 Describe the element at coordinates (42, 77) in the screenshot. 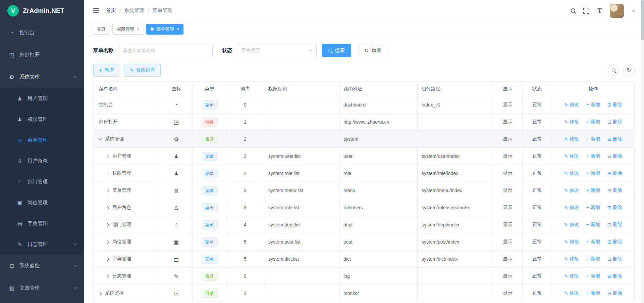

I see `sidebar-item-system: 系统管理` at that location.